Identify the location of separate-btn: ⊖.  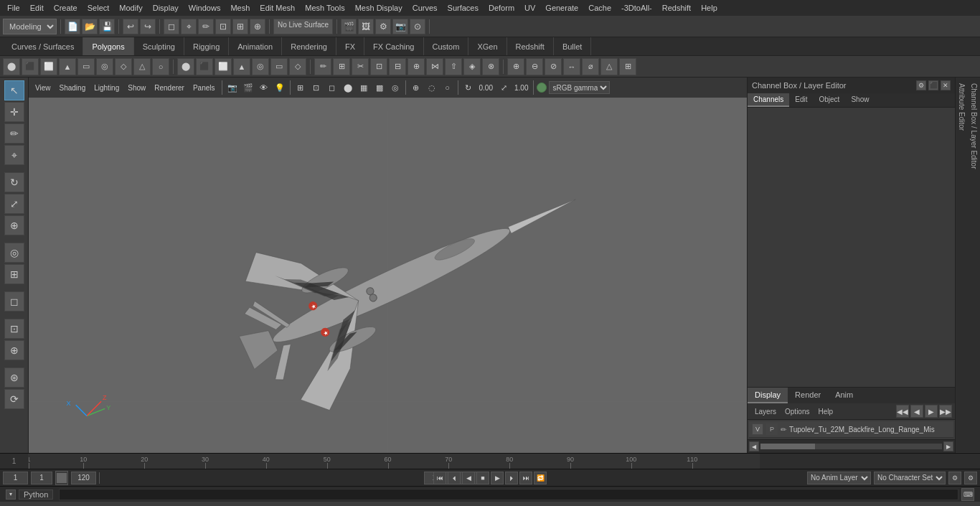
(534, 67).